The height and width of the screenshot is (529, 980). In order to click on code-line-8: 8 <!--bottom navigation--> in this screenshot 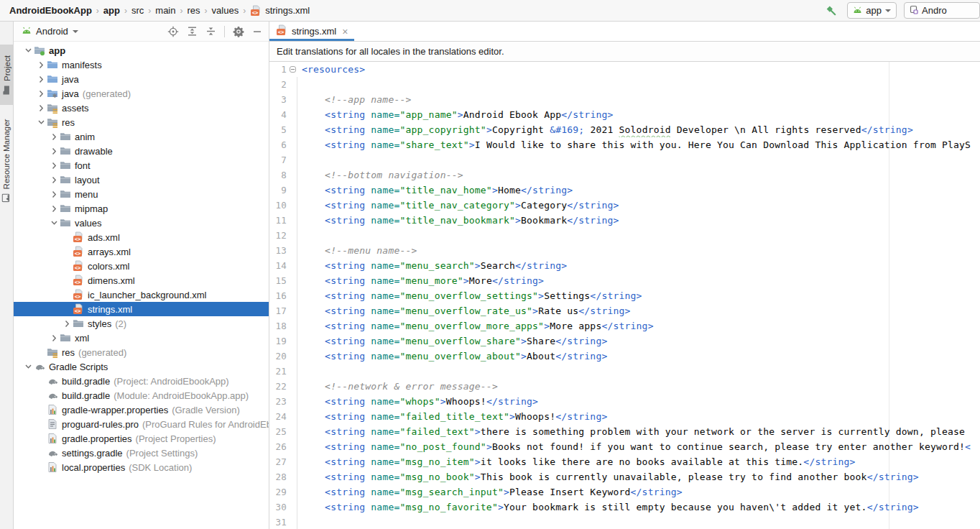, I will do `click(625, 175)`.